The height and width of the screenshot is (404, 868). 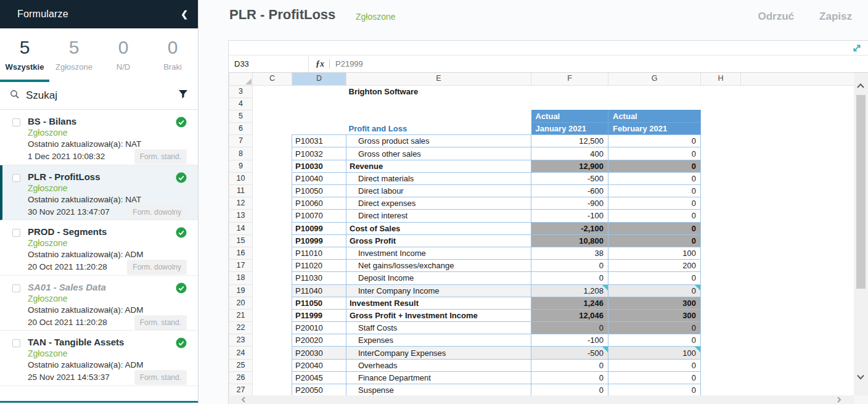 What do you see at coordinates (570, 91) in the screenshot?
I see `cell-F3` at bounding box center [570, 91].